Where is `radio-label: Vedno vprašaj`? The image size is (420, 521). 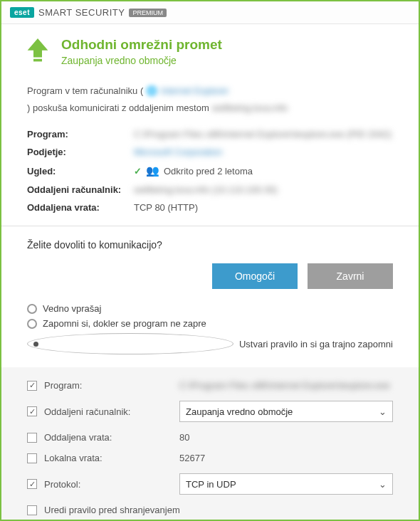
radio-label: Vedno vprašaj is located at coordinates (72, 309).